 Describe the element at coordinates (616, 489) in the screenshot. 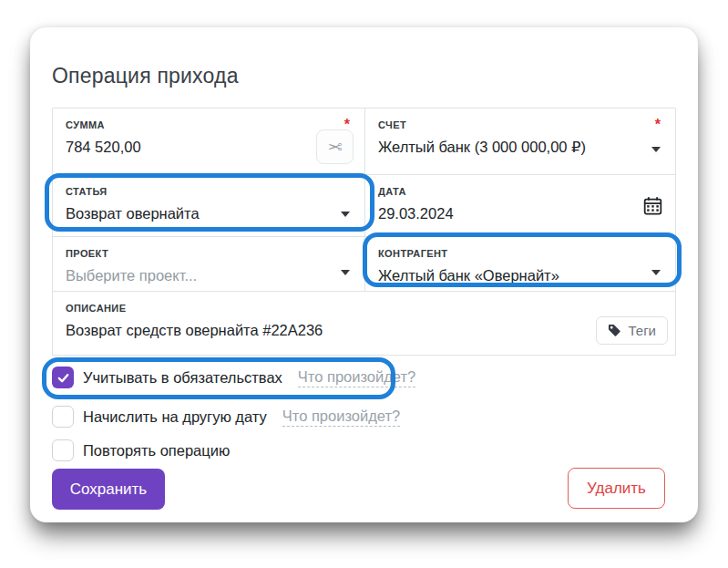

I see `delete-button: Удалить` at that location.